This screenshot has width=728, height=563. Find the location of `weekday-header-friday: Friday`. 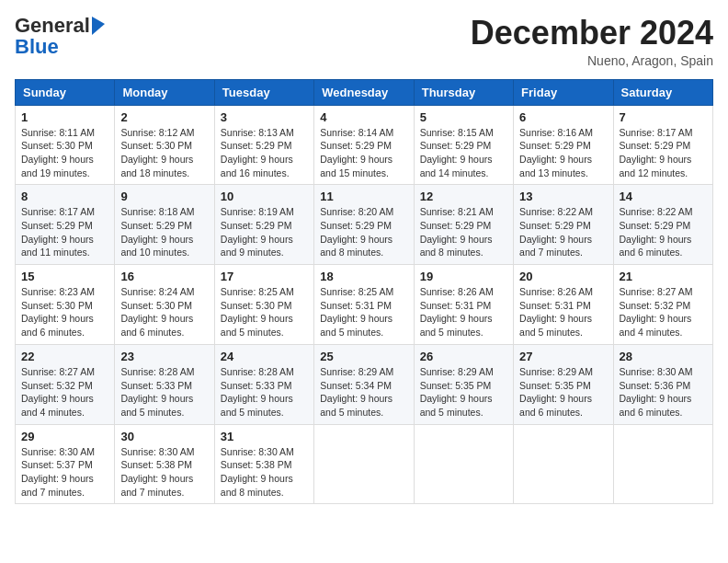

weekday-header-friday: Friday is located at coordinates (563, 92).